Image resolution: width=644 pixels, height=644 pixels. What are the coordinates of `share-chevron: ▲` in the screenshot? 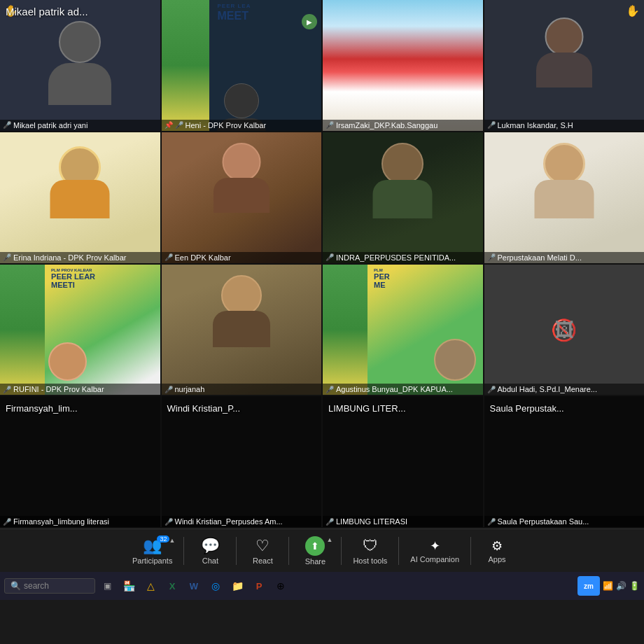 It's located at (330, 540).